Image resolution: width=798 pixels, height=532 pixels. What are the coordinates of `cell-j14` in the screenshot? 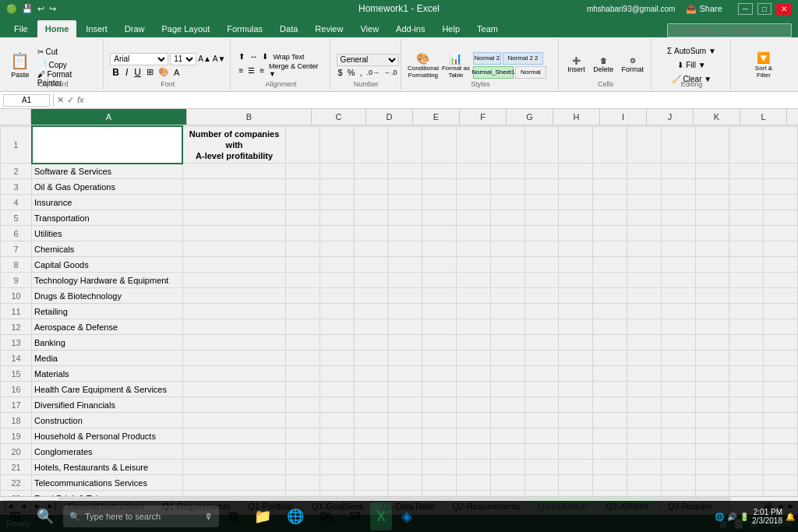 It's located at (542, 358).